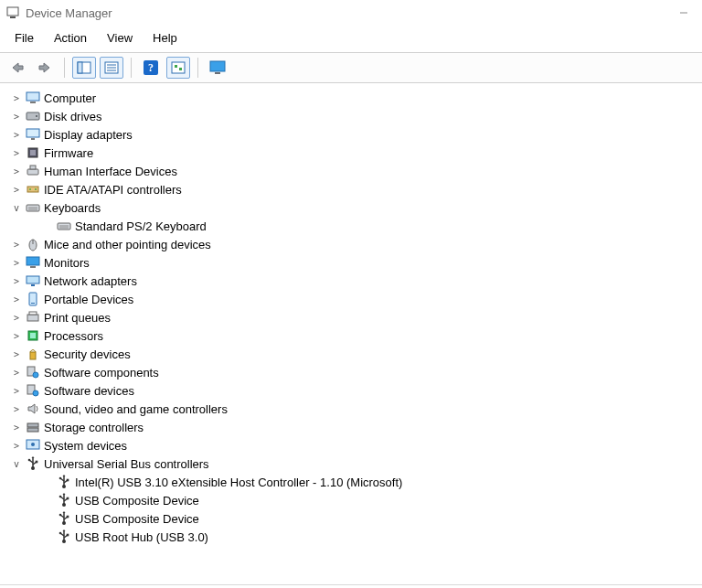 The width and height of the screenshot is (702, 588). What do you see at coordinates (73, 337) in the screenshot?
I see `tree-category-label: Processors` at bounding box center [73, 337].